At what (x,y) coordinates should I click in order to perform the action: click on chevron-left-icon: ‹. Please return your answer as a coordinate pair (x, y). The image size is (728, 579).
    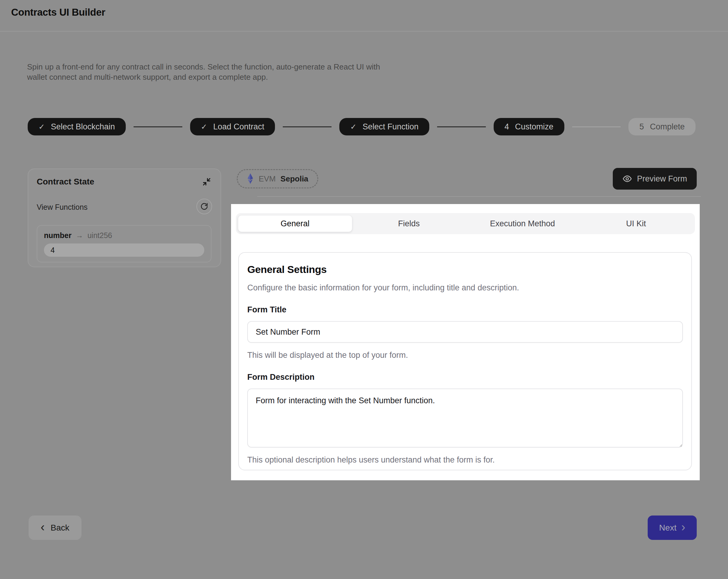
    Looking at the image, I should click on (43, 527).